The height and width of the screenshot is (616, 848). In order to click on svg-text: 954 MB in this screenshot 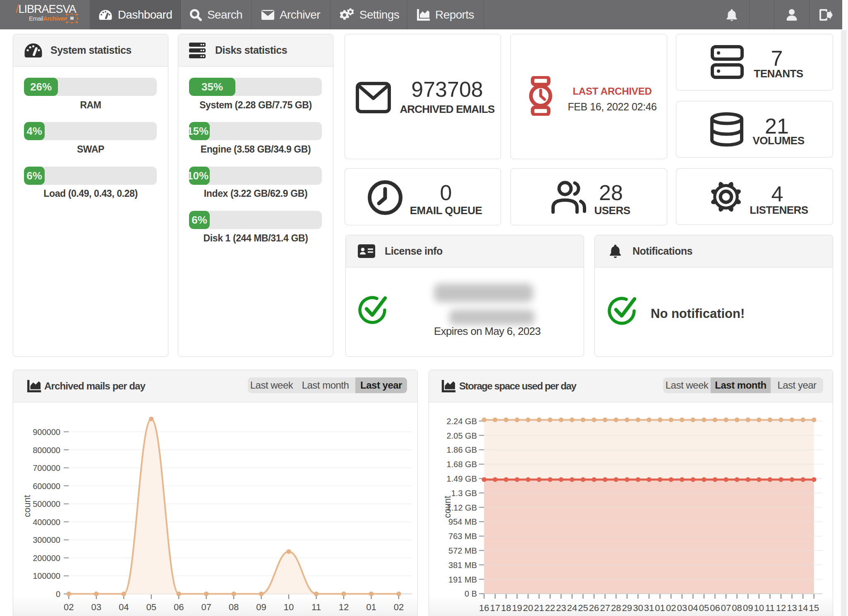, I will do `click(462, 522)`.